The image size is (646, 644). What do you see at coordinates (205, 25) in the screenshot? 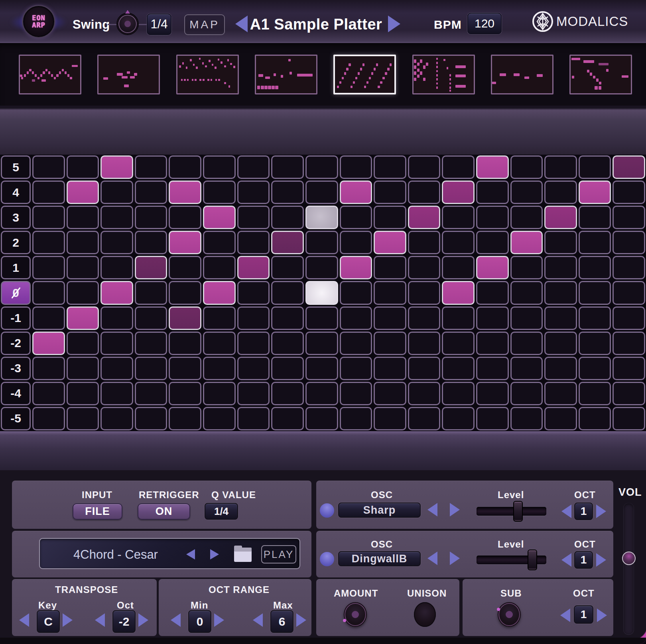
I see `map-button: MAP` at bounding box center [205, 25].